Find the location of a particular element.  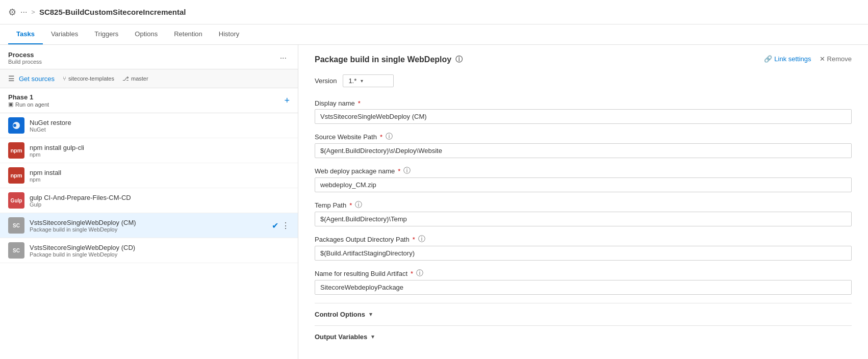

input-packages-output-directory-path is located at coordinates (583, 253).